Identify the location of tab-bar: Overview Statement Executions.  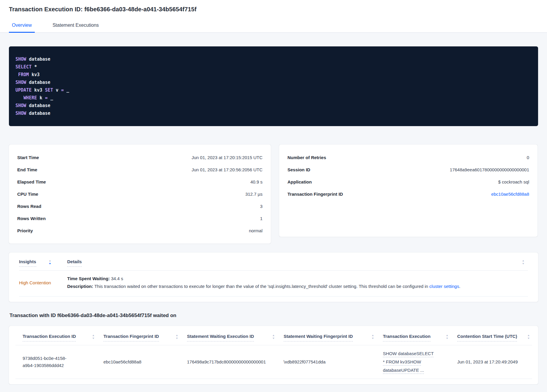
(274, 27).